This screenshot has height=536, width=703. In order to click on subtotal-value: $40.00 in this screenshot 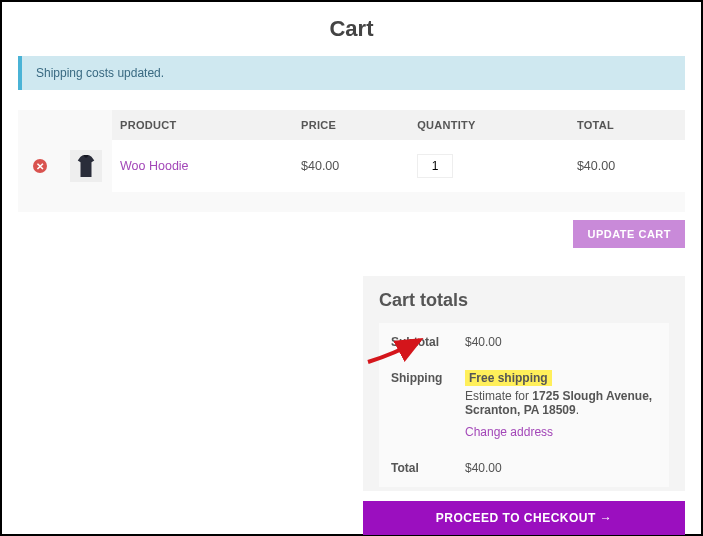, I will do `click(561, 342)`.